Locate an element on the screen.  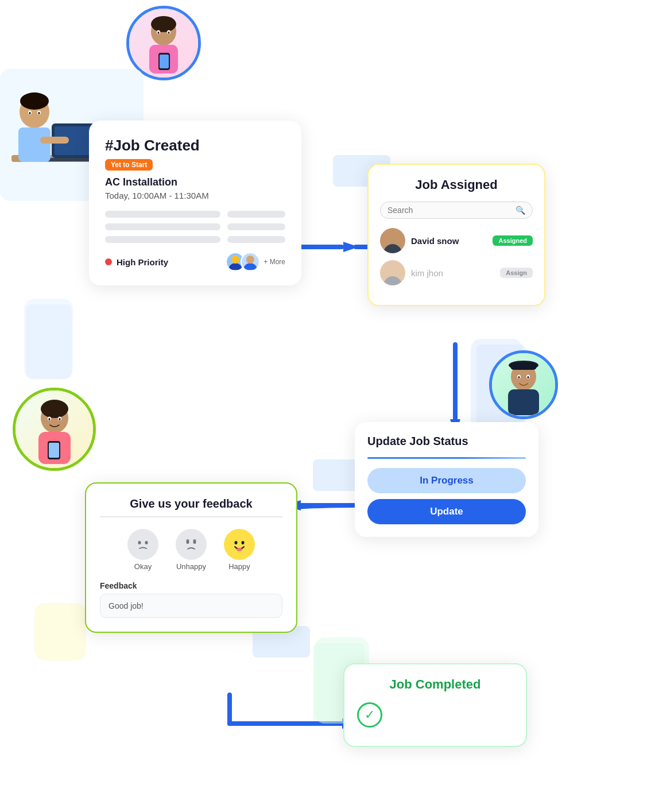
badge-assigned-david: Assigned is located at coordinates (513, 241).